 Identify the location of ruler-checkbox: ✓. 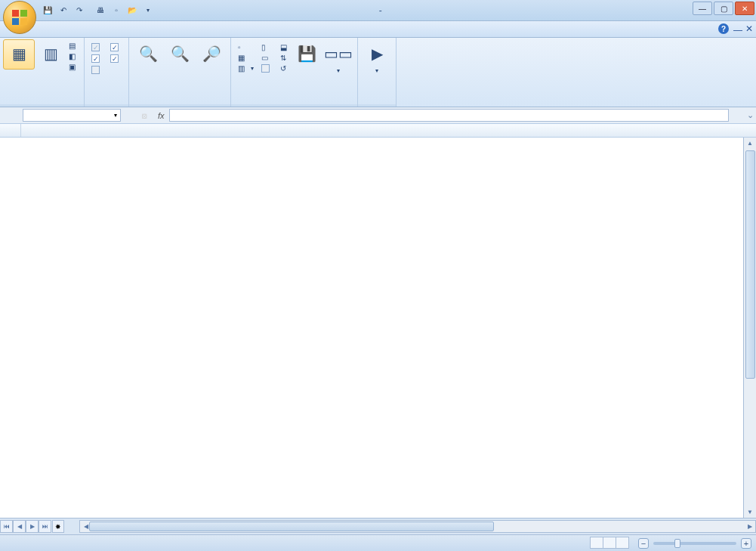
(97, 47).